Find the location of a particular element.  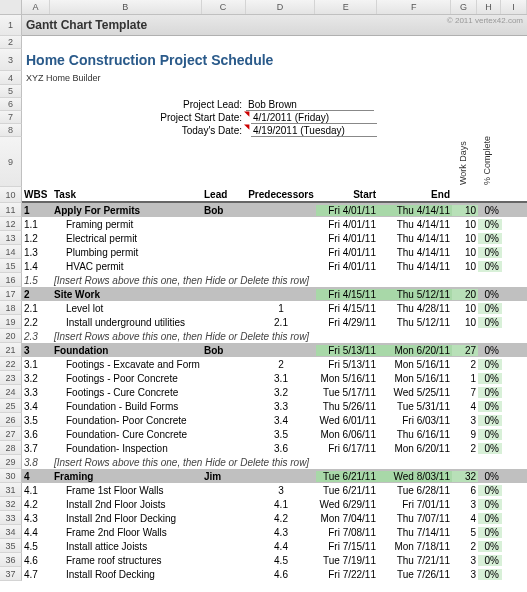

cell-task: Framing permit is located at coordinates (126, 224).